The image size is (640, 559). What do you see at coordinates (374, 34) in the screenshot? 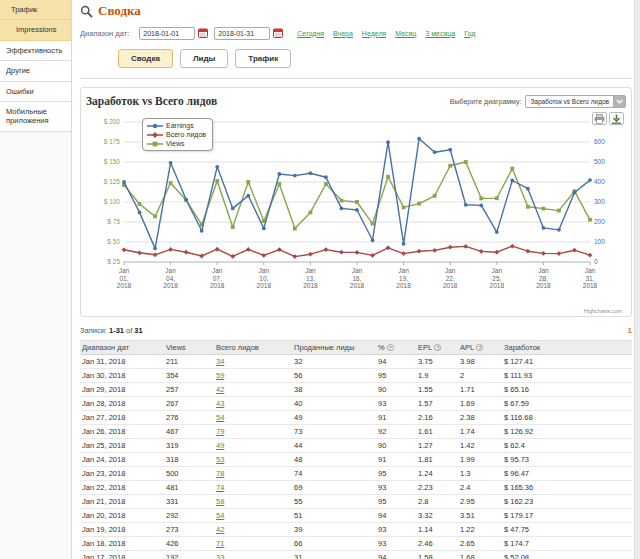
I see `quick-link-week: Неделя` at bounding box center [374, 34].